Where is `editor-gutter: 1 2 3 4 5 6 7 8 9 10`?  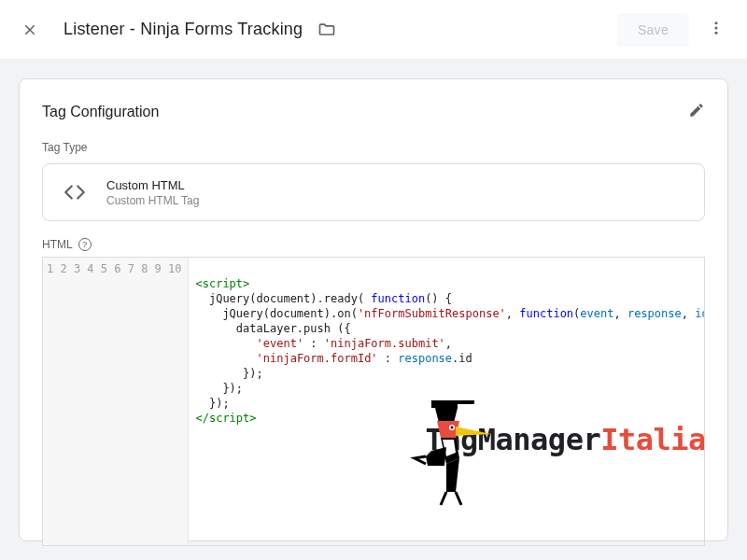 editor-gutter: 1 2 3 4 5 6 7 8 9 10 is located at coordinates (116, 401).